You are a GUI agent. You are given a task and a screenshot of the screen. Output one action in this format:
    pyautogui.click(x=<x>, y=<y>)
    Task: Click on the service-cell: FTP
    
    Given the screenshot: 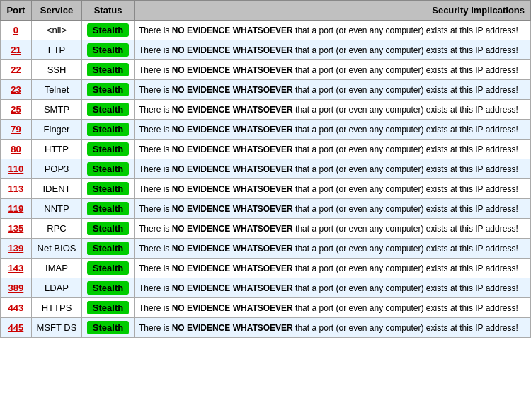 What is the action you would take?
    pyautogui.click(x=57, y=50)
    